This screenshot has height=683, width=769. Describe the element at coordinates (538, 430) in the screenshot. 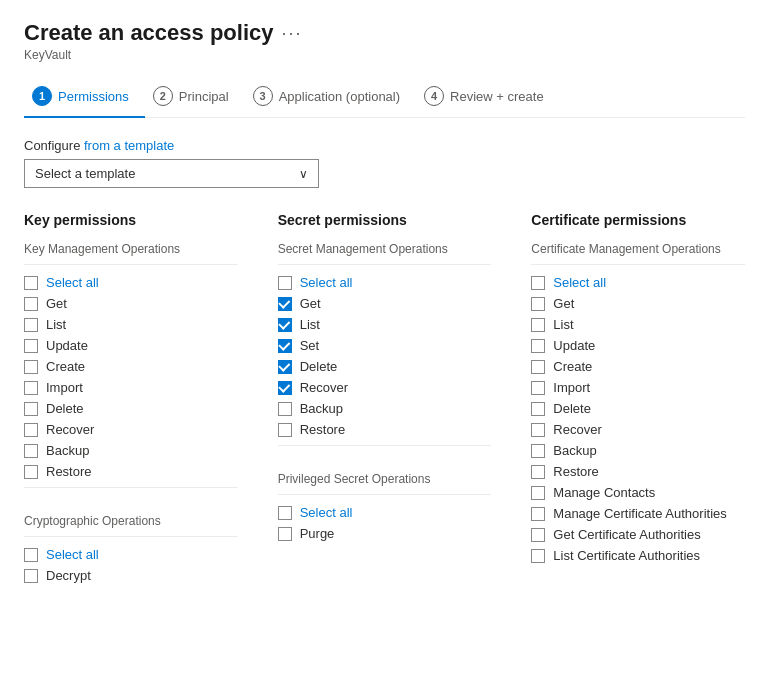

I see `c-recover-checkbox` at that location.